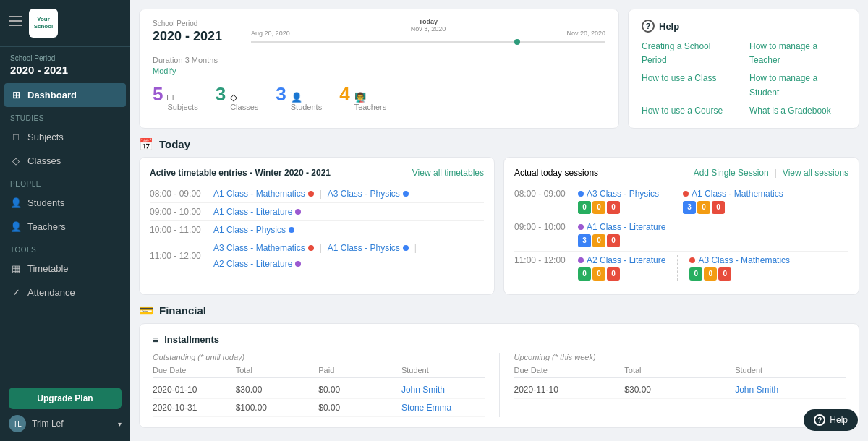 This screenshot has width=868, height=441. What do you see at coordinates (744, 26) in the screenshot?
I see `help-card-title: ? Help` at bounding box center [744, 26].